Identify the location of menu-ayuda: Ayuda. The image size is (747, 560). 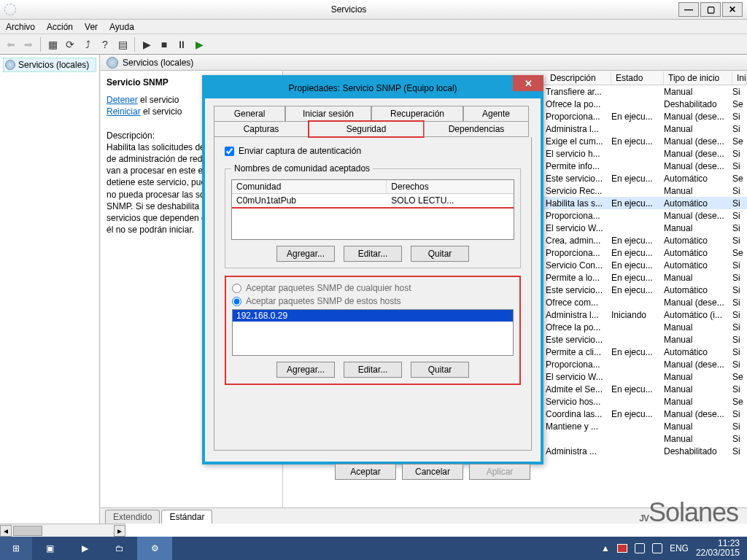
(122, 27).